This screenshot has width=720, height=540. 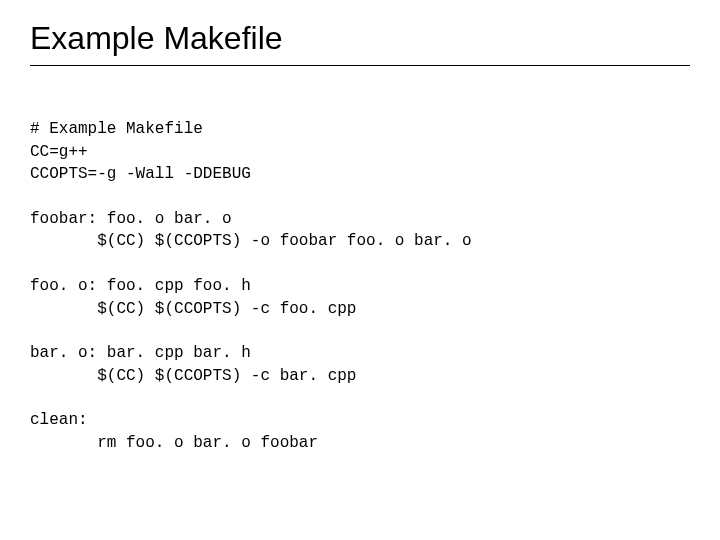 I want to click on code-line: CCOPTS=-g -Wall -DDEBUG, so click(x=140, y=174).